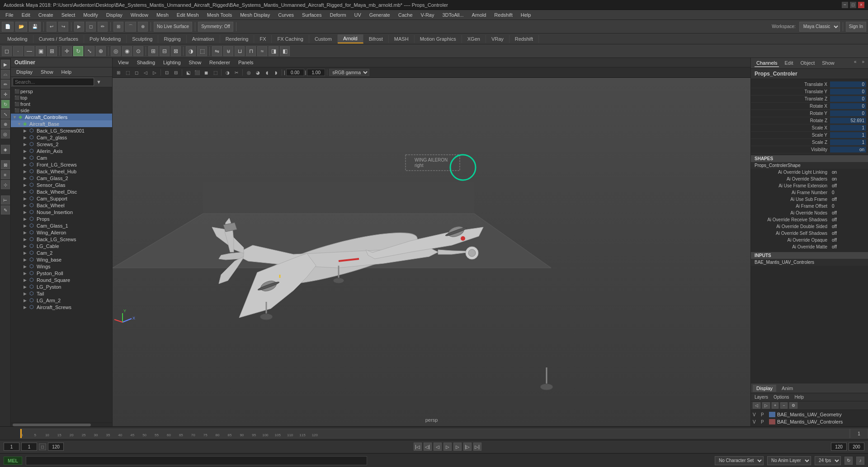 This screenshot has height=467, width=868. I want to click on outliner-scrollbar-h, so click(61, 424).